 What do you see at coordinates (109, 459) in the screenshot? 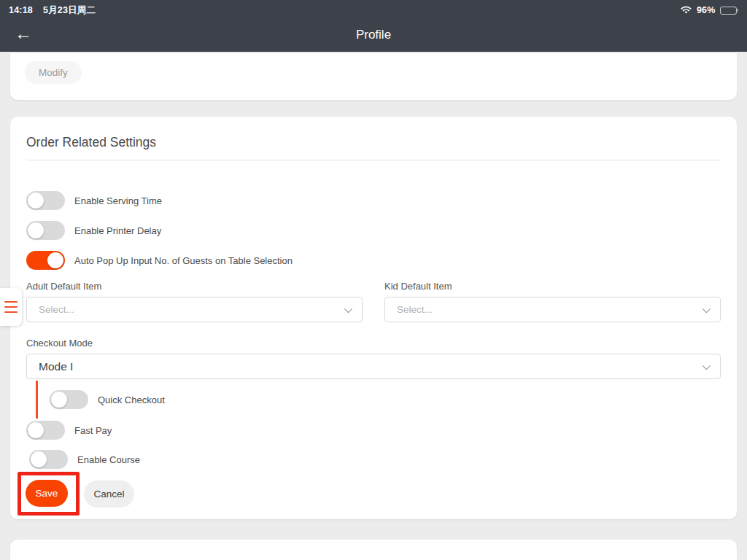
I see `enable-course-label: Enable Course` at bounding box center [109, 459].